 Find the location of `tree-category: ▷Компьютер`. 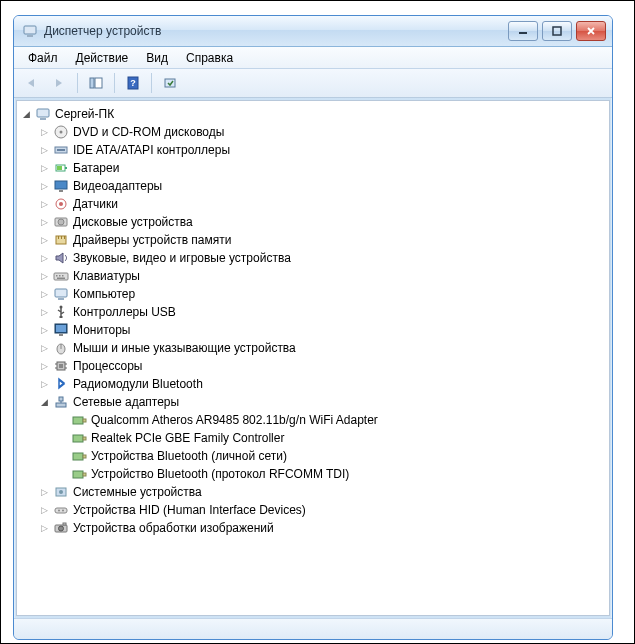

tree-category: ▷Компьютер is located at coordinates (313, 294).